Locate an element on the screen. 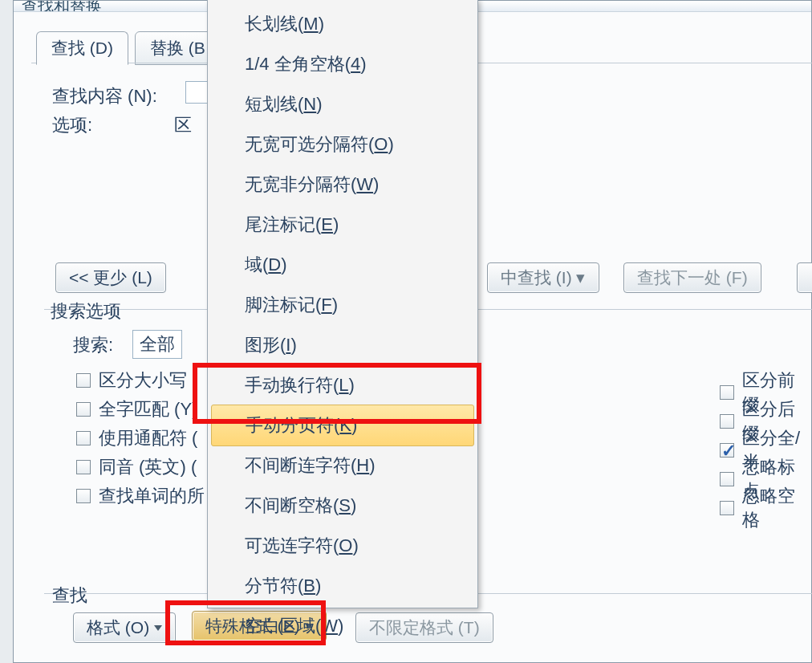  less-button: << 更少 (L) is located at coordinates (111, 278).